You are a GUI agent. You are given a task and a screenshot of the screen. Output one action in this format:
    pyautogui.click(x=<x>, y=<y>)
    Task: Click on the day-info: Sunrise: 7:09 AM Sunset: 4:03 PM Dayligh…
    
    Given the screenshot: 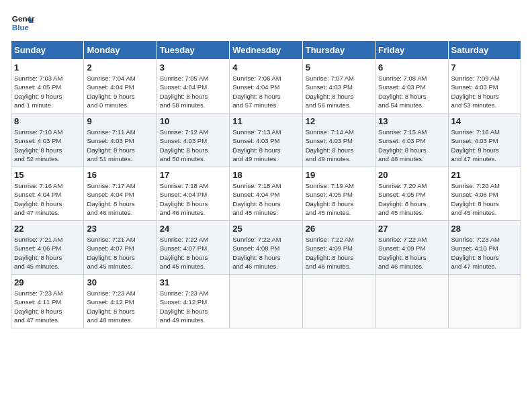 What is the action you would take?
    pyautogui.click(x=485, y=91)
    